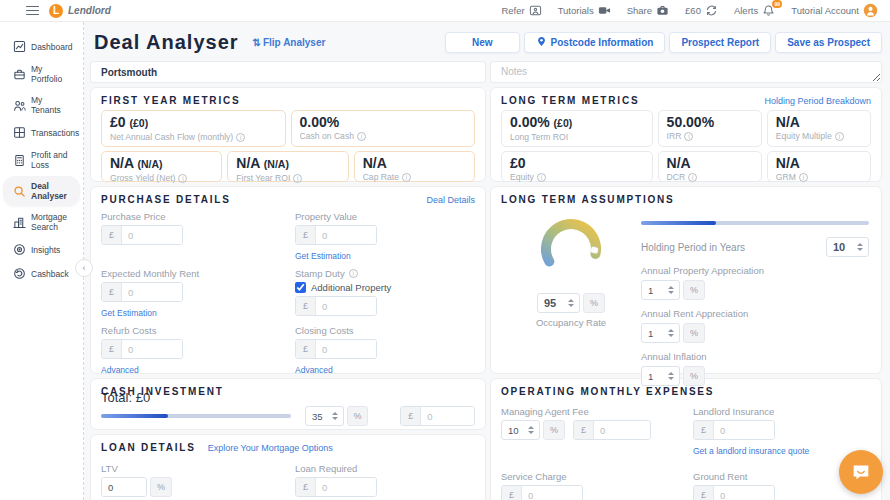 This screenshot has height=500, width=890. What do you see at coordinates (346, 349) in the screenshot?
I see `closing-costs-input` at bounding box center [346, 349].